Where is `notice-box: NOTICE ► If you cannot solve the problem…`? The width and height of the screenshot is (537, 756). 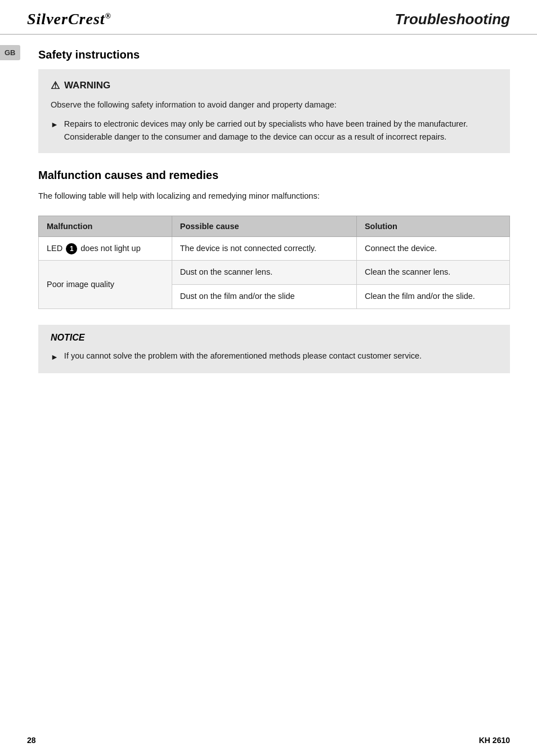
notice-box: NOTICE ► If you cannot solve the problem… is located at coordinates (274, 349).